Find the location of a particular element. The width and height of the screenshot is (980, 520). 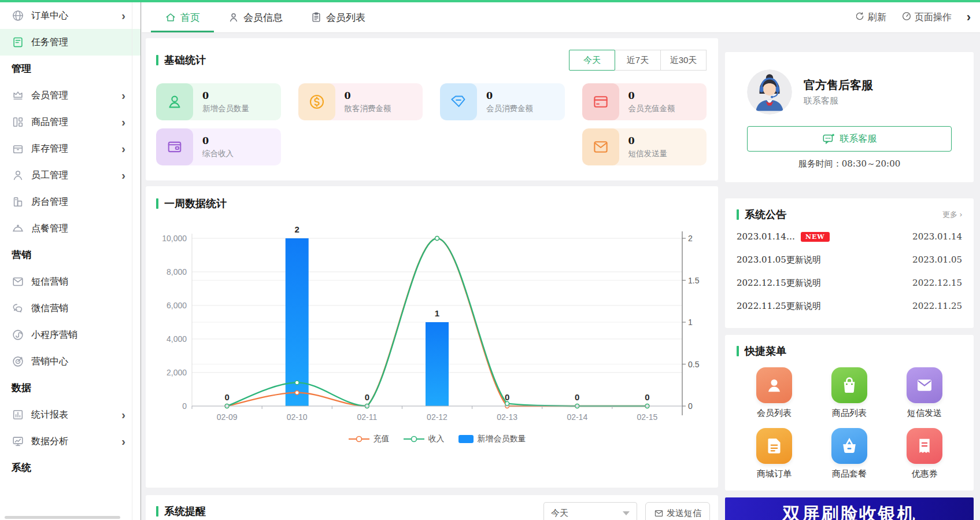

notice-item-date: 2022.12.15 is located at coordinates (937, 283).